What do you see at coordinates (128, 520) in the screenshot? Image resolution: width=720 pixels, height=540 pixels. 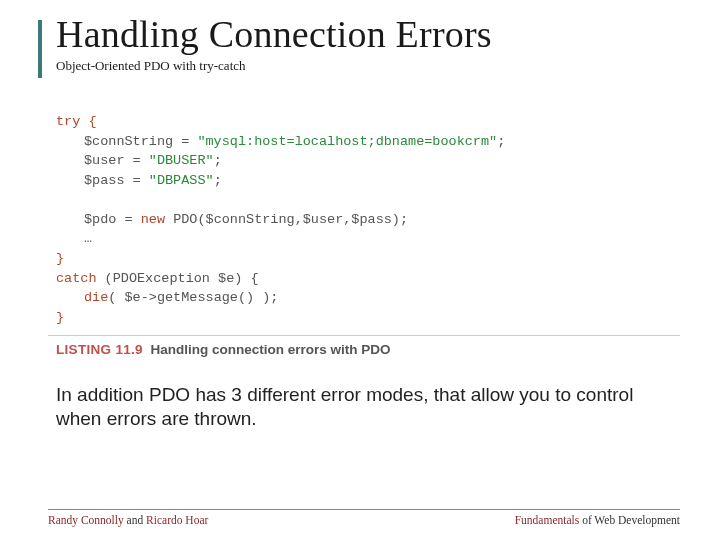 I see `footer-left: Randy Connolly and Ricardo Hoar` at bounding box center [128, 520].